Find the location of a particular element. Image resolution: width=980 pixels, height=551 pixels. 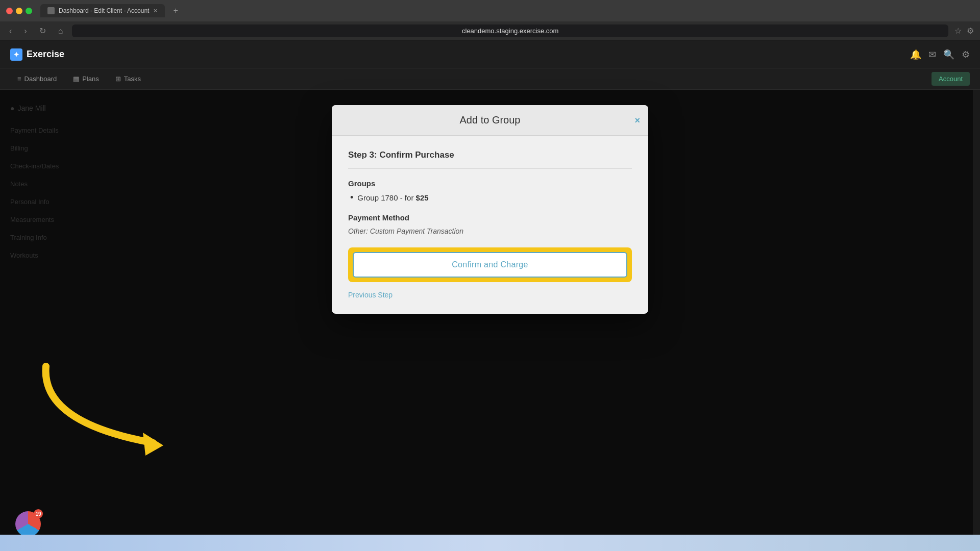

minimize-traffic-light is located at coordinates (19, 11).